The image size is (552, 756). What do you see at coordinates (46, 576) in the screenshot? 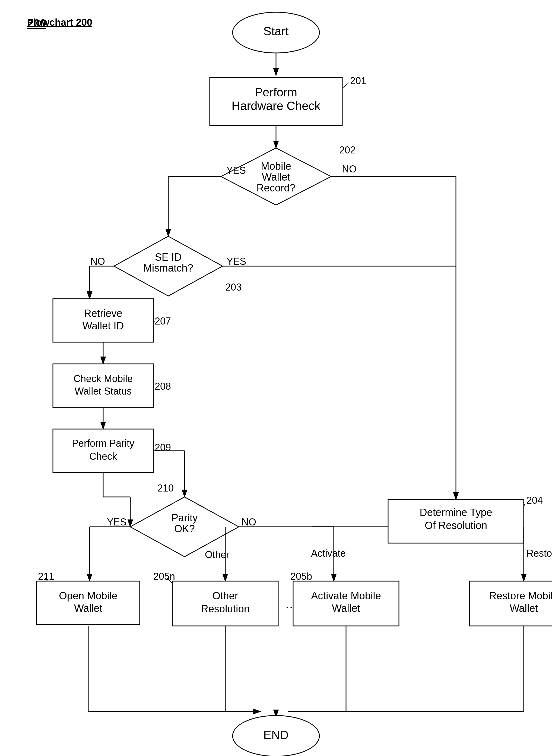
I see `svg-text: 211` at bounding box center [46, 576].